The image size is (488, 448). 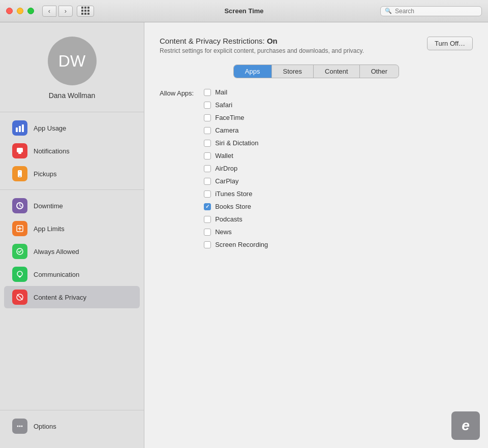 What do you see at coordinates (207, 219) in the screenshot?
I see `checkbox-podcasts` at bounding box center [207, 219].